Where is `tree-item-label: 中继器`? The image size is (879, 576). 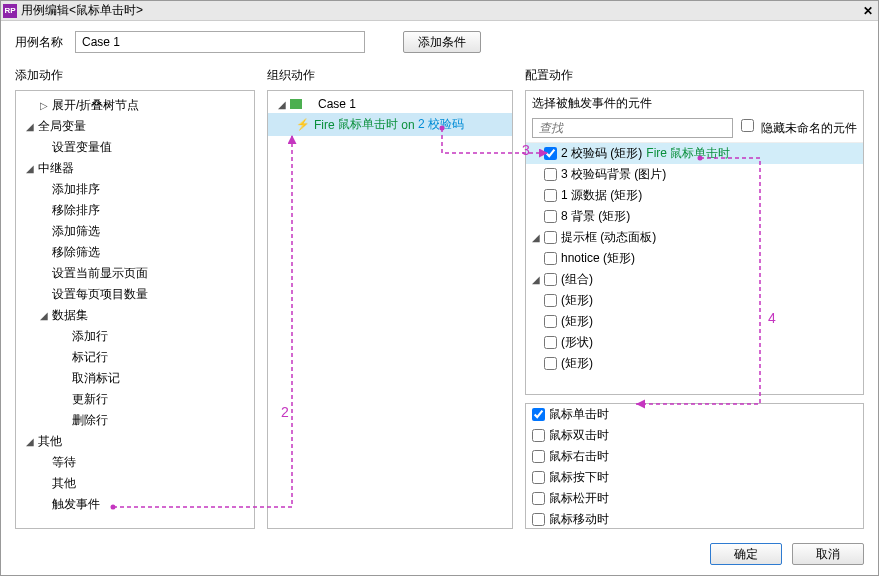 tree-item-label: 中继器 is located at coordinates (56, 168).